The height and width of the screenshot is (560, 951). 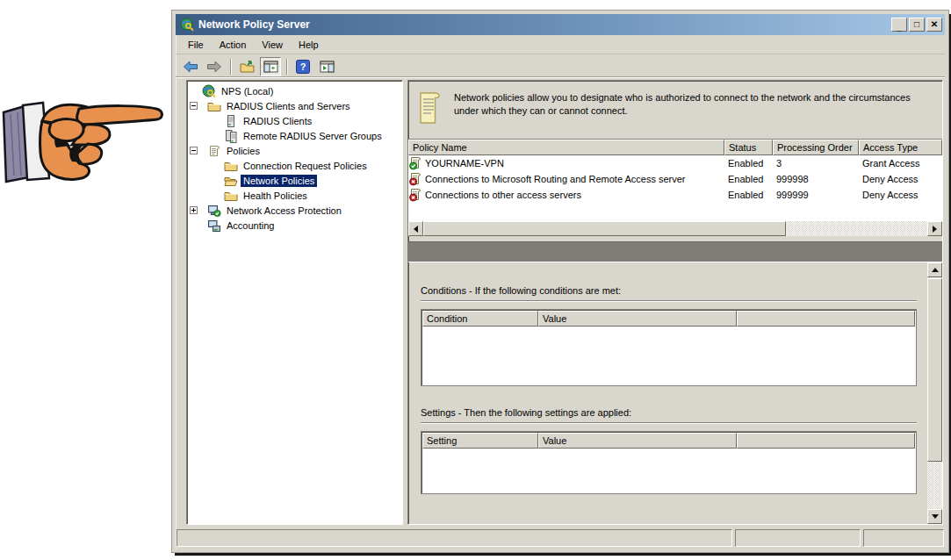 I want to click on sidebar-item-network-access-protection: Network Access Protection, so click(x=295, y=211).